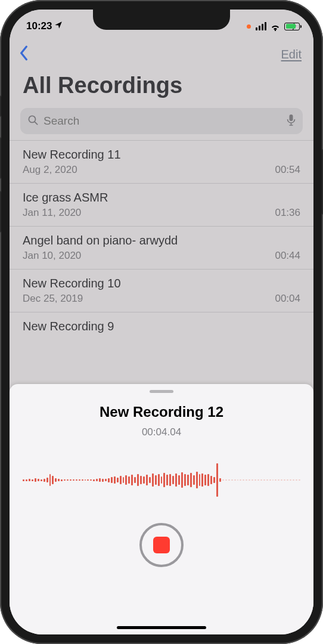  What do you see at coordinates (217, 480) in the screenshot?
I see `playhead` at bounding box center [217, 480].